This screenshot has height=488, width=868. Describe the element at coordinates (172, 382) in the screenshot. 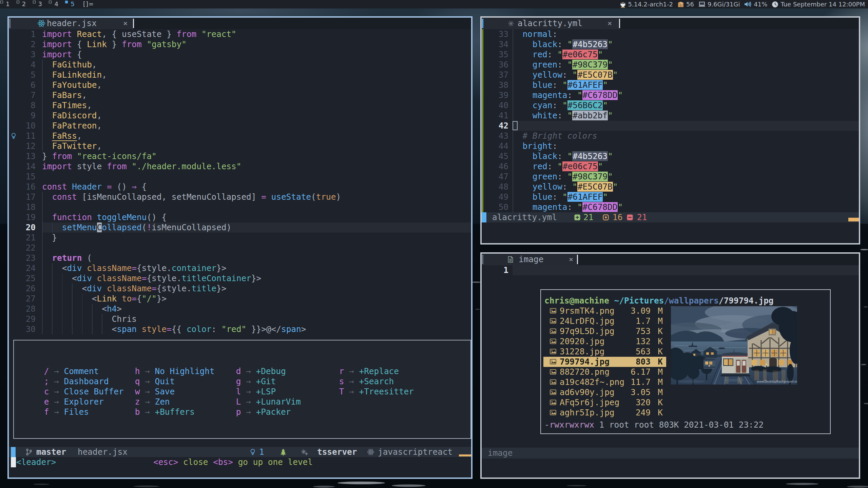

I see `whichkey-binding-quit: q → Quit` at that location.